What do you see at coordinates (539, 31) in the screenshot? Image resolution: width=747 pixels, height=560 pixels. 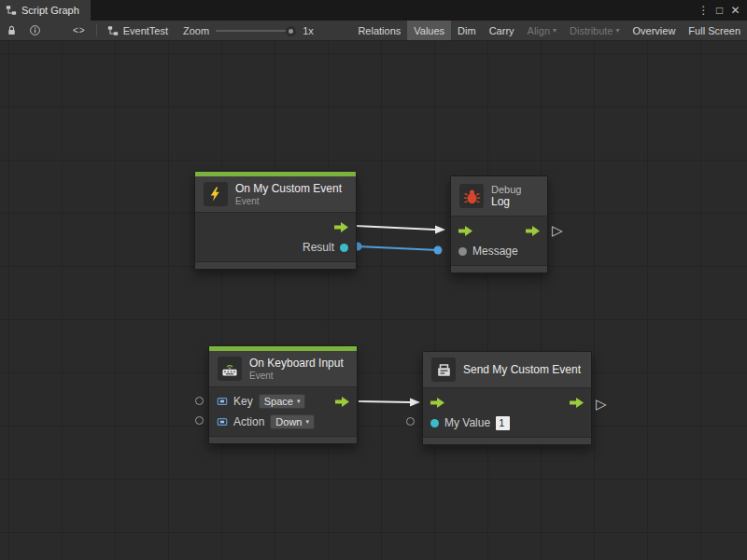 I see `align-label: Align` at bounding box center [539, 31].